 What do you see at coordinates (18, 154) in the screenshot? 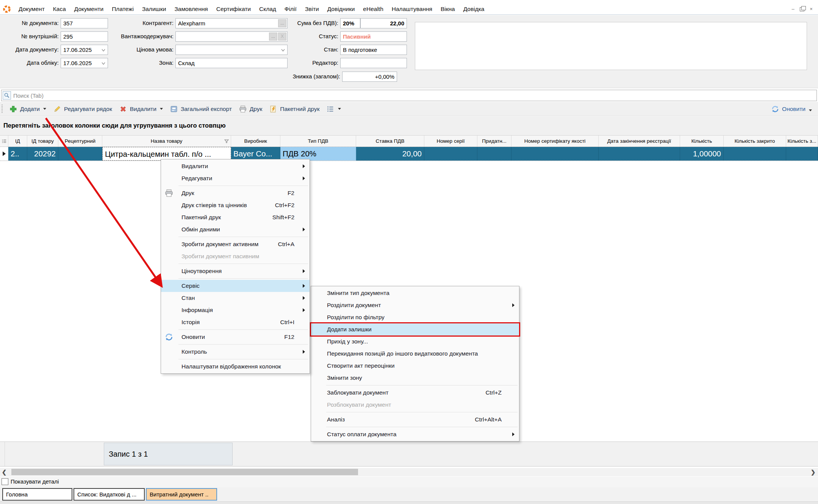
I see `table-cell: 2..` at bounding box center [18, 154].